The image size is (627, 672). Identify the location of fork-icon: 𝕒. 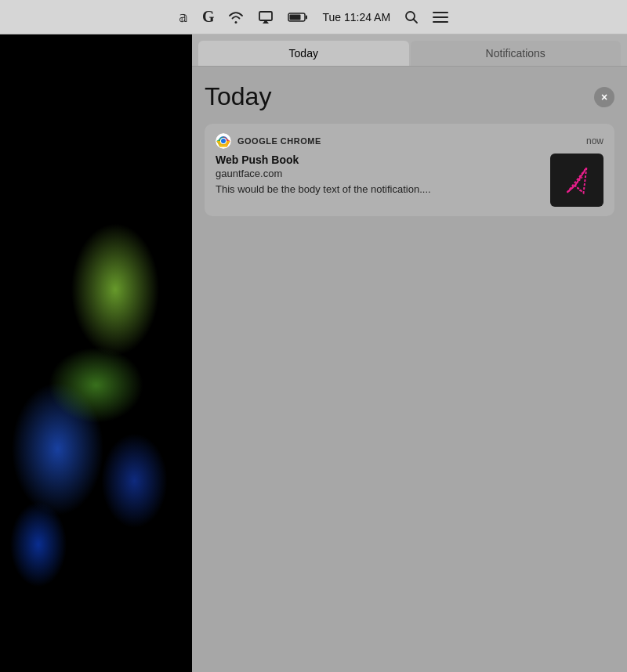
(183, 17).